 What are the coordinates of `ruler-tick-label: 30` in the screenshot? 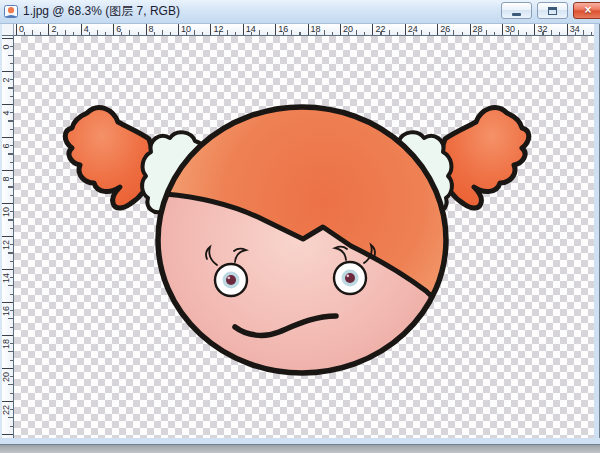 It's located at (510, 29).